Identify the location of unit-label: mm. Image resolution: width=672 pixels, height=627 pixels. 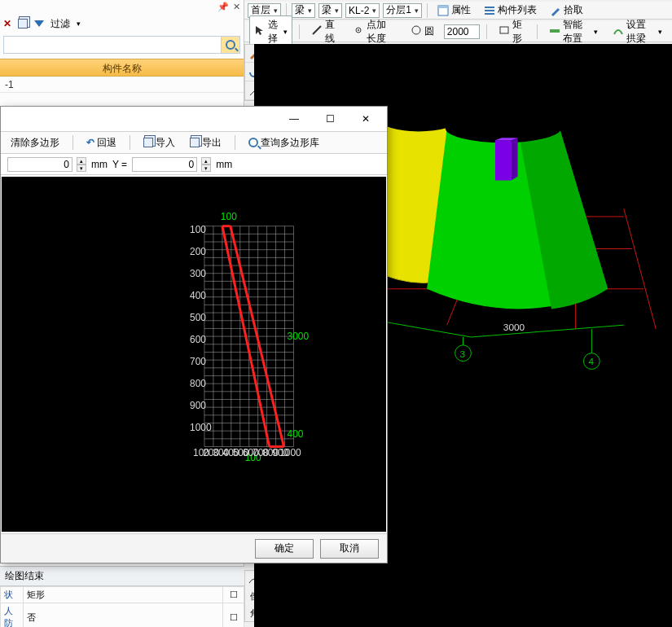
(99, 164).